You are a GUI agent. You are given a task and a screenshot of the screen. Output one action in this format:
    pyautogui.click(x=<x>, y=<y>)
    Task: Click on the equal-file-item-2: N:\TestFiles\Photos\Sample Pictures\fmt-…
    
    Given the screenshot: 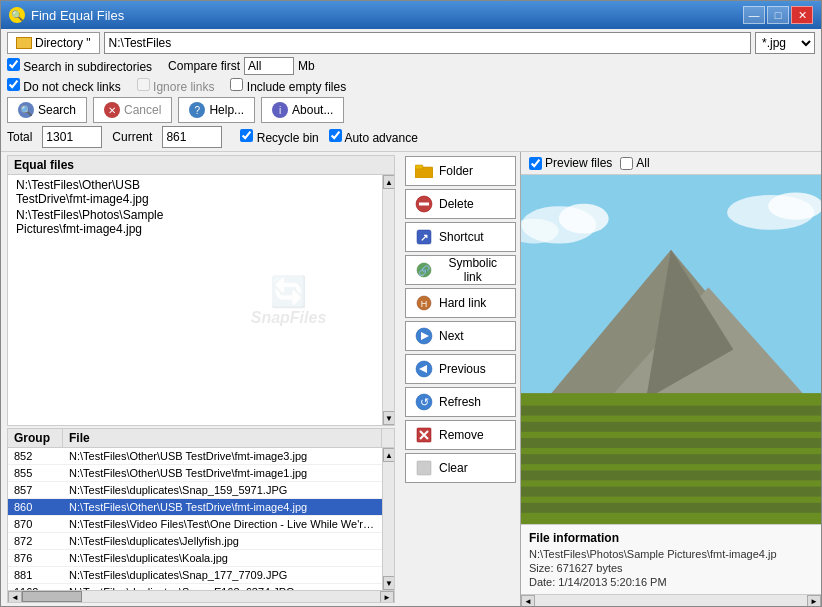 What is the action you would take?
    pyautogui.click(x=102, y=222)
    